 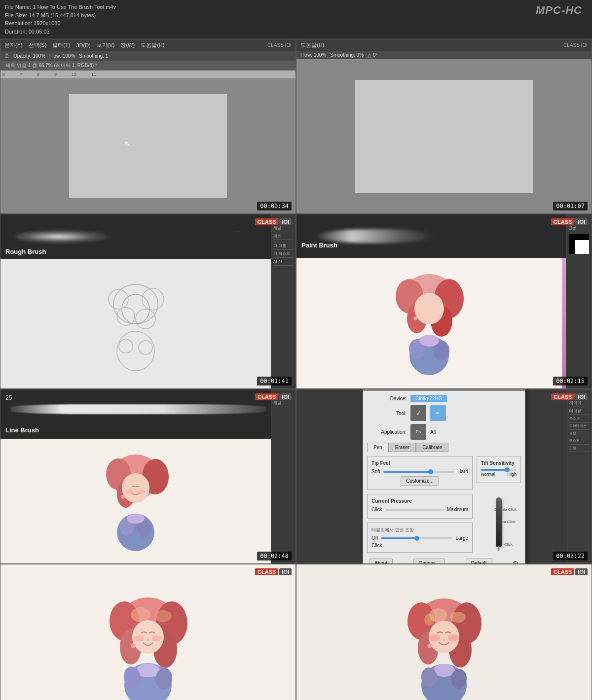 What do you see at coordinates (414, 510) in the screenshot?
I see `pressure-slider` at bounding box center [414, 510].